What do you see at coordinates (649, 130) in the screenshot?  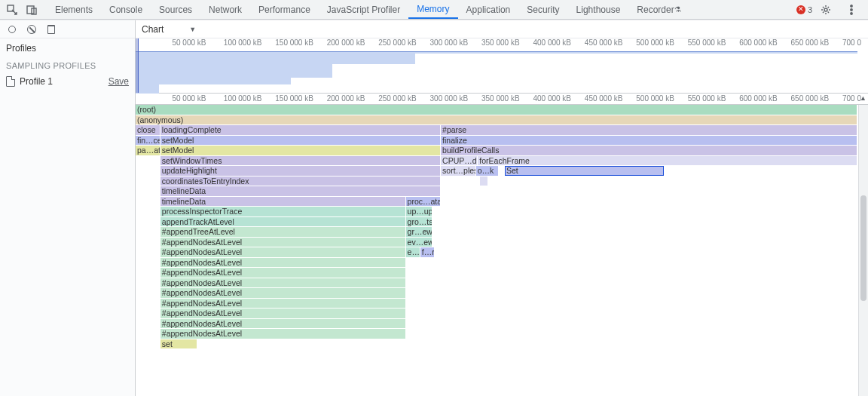 I see `flame-bar: #parse` at bounding box center [649, 130].